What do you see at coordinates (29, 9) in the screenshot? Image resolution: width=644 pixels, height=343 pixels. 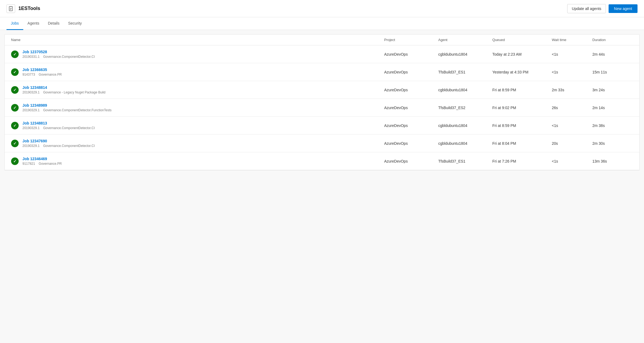 I see `app-title: 1ESTools` at bounding box center [29, 9].